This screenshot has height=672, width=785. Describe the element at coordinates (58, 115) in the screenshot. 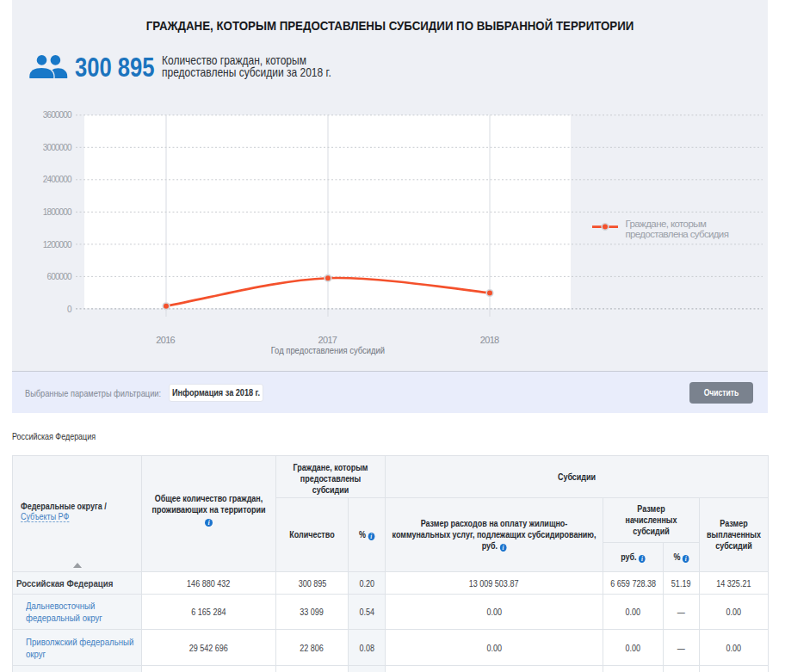

I see `svg-text: 3600000` at that location.